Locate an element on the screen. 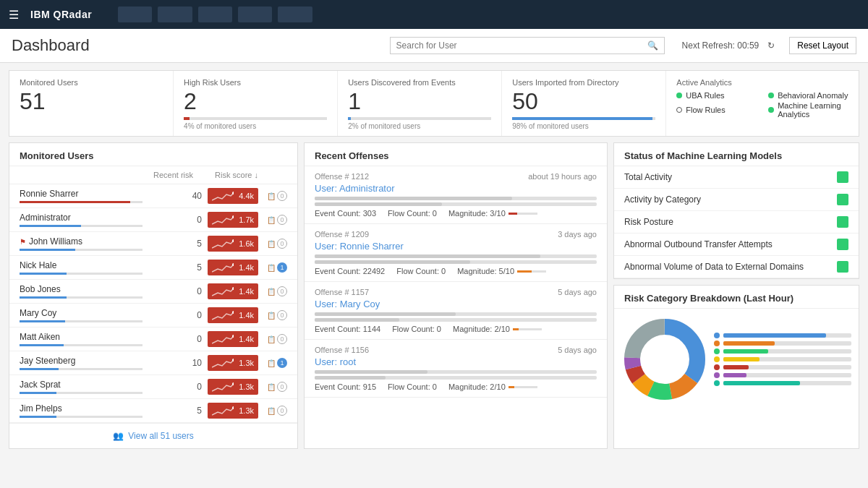 Image resolution: width=868 pixels, height=488 pixels. offense-id: Offense # 1157 is located at coordinates (341, 292).